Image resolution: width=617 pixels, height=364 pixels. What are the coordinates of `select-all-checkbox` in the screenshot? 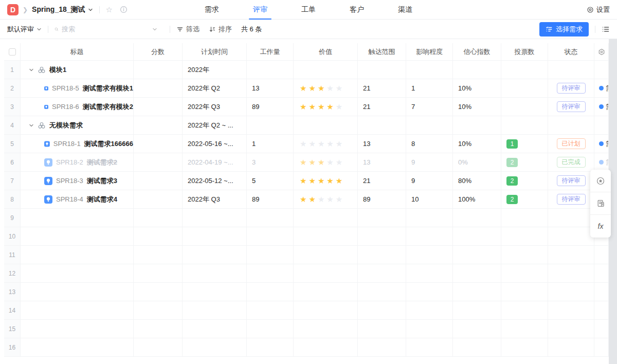 It's located at (12, 52).